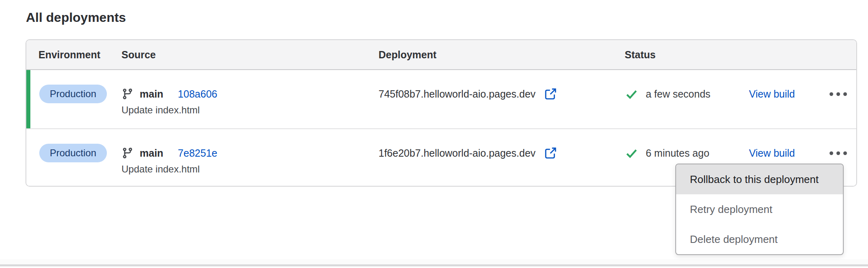 Image resolution: width=868 pixels, height=268 pixels. What do you see at coordinates (760, 179) in the screenshot?
I see `menu-item-rollback: Rollback to this deployment` at bounding box center [760, 179].